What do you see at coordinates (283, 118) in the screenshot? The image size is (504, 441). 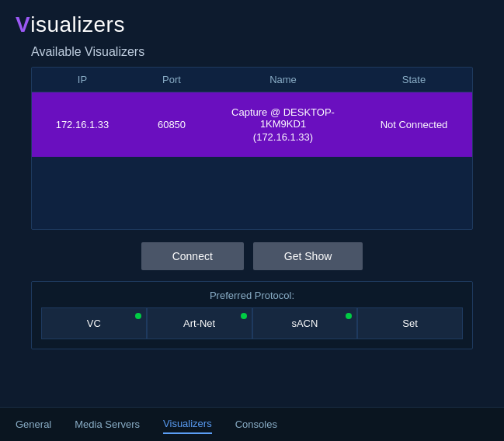 I see `cell-name-line1: Capture @ DESKTOP-1KM9KD1` at bounding box center [283, 118].